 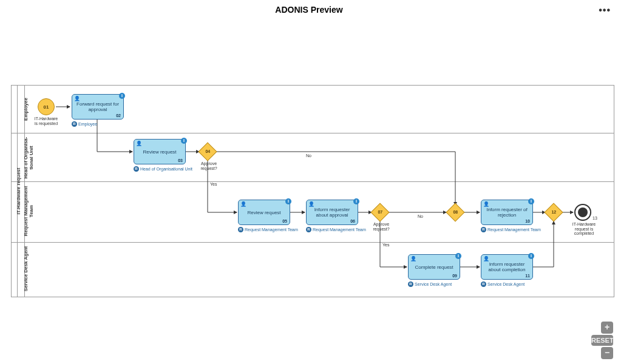 I want to click on task-label: Forward request for approval, so click(x=98, y=107).